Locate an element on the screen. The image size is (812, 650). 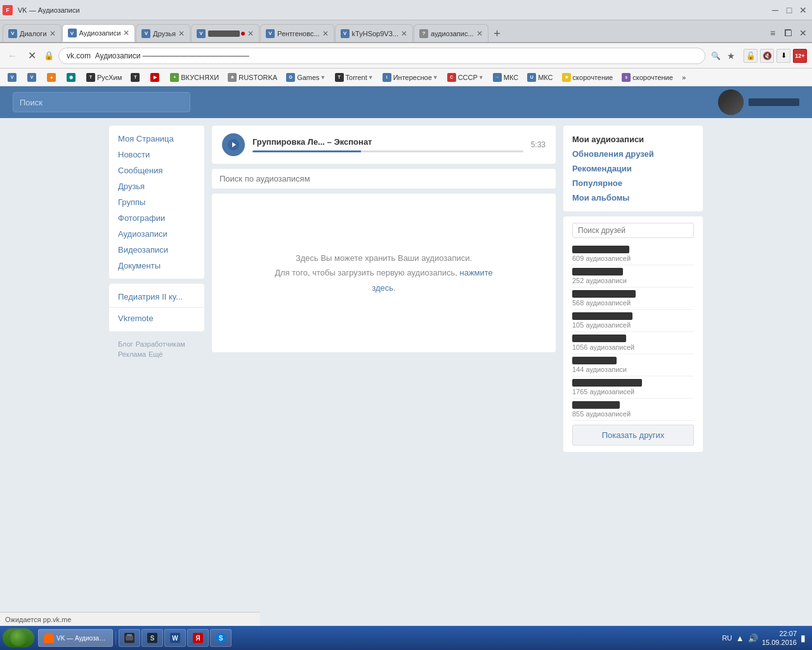
friend-item-5: 1056 аудиозаписей is located at coordinates (633, 343).